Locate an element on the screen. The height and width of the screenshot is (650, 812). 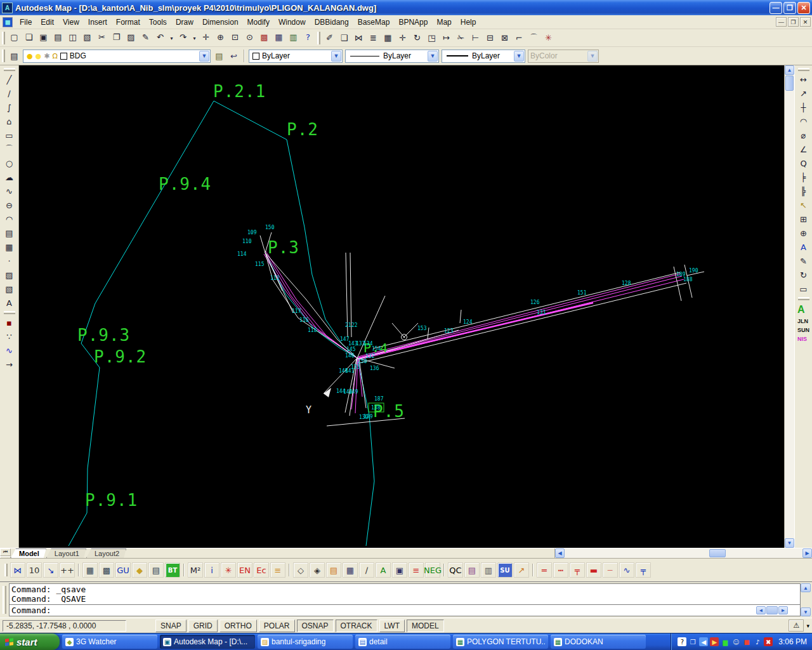
dim-diagonal-button: ↘ is located at coordinates (51, 570).